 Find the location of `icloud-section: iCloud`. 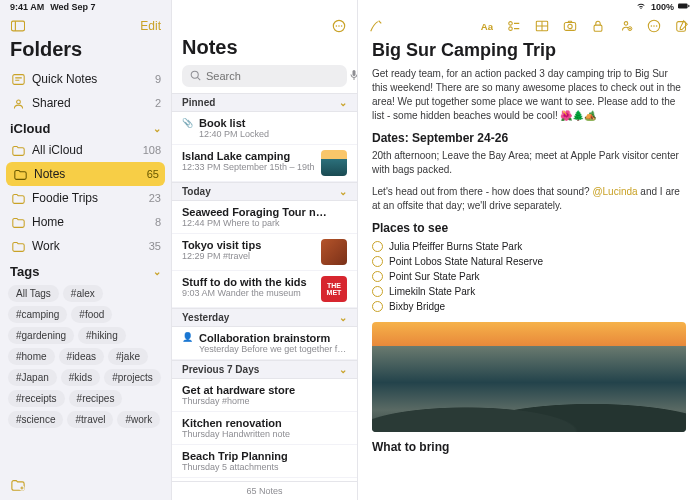

icloud-section: iCloud is located at coordinates (30, 128).